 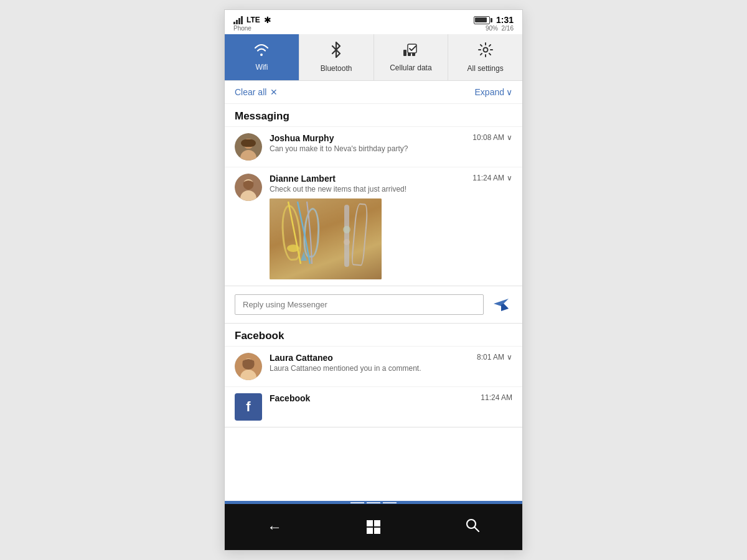 What do you see at coordinates (301, 358) in the screenshot?
I see `notif-name-laura: Laura Cattaneo` at bounding box center [301, 358].